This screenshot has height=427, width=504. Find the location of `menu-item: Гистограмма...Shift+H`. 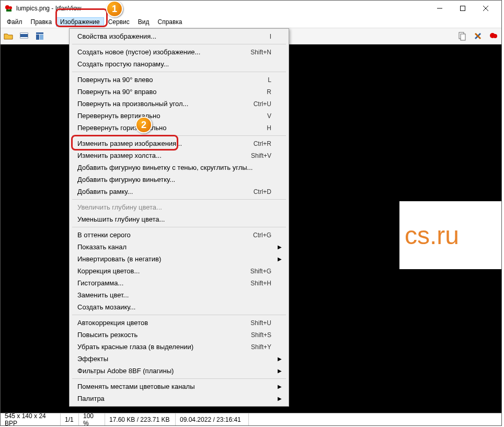

menu-item: Гистограмма...Shift+H is located at coordinates (179, 283).